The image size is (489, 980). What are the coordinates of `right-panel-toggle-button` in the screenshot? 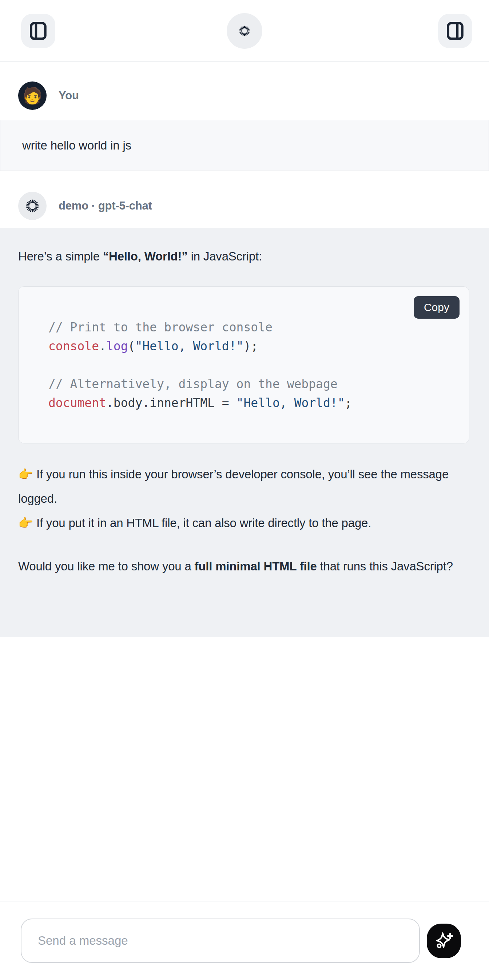 It's located at (455, 31).